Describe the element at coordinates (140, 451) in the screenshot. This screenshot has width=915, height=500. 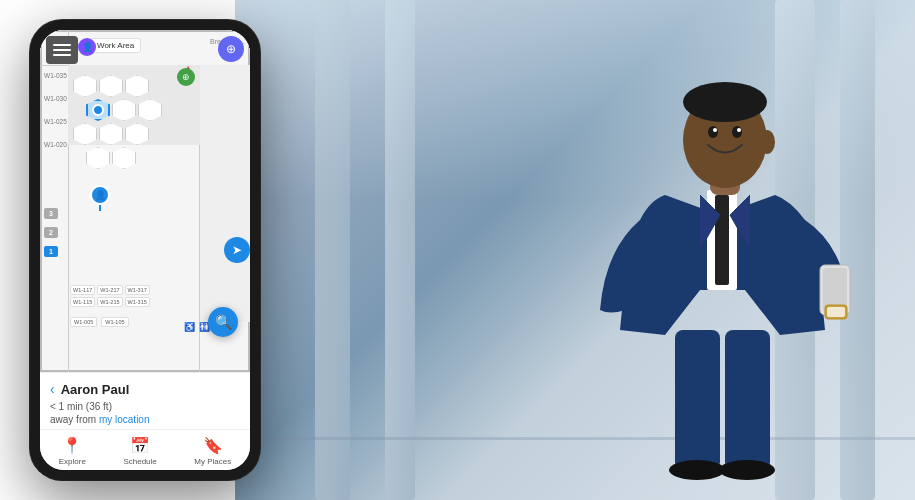
I see `nav-item-schedule: 📅 Schedule` at that location.